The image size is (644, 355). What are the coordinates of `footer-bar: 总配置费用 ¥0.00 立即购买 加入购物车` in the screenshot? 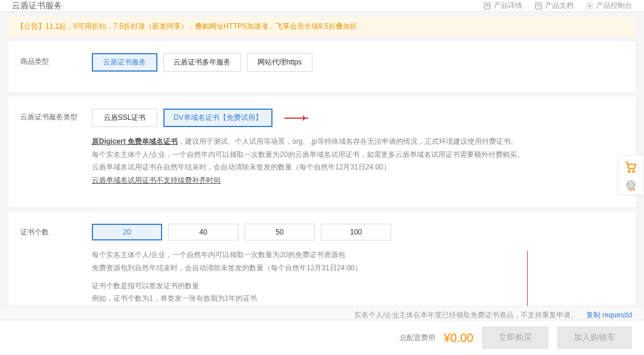 It's located at (322, 332).